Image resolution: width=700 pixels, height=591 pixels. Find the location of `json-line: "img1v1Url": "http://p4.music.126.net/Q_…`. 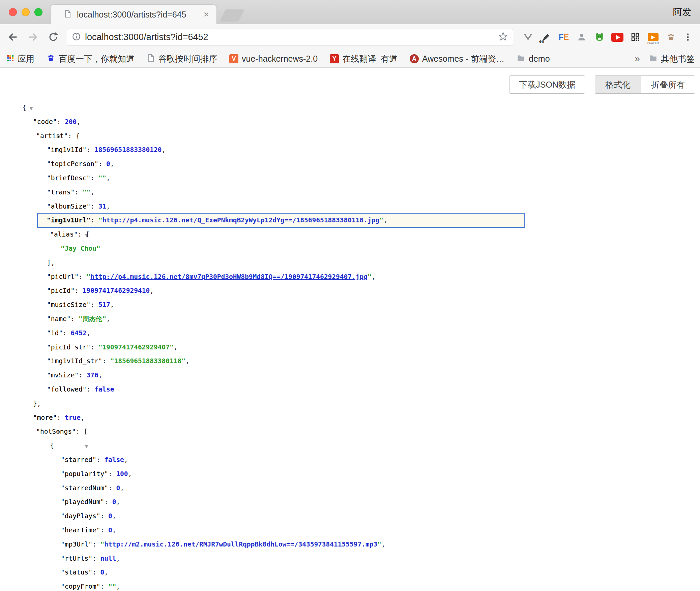

json-line: "img1v1Url": "http://p4.music.126.net/Q_… is located at coordinates (350, 220).